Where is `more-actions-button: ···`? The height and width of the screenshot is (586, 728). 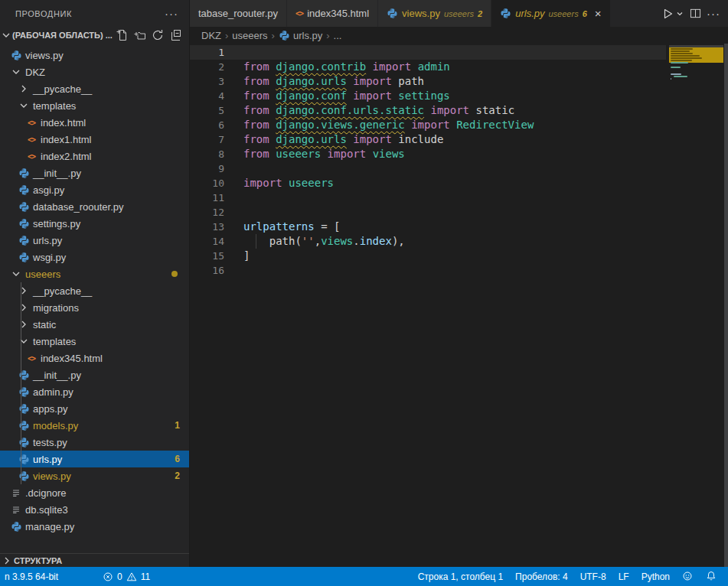
more-actions-button: ··· is located at coordinates (713, 14).